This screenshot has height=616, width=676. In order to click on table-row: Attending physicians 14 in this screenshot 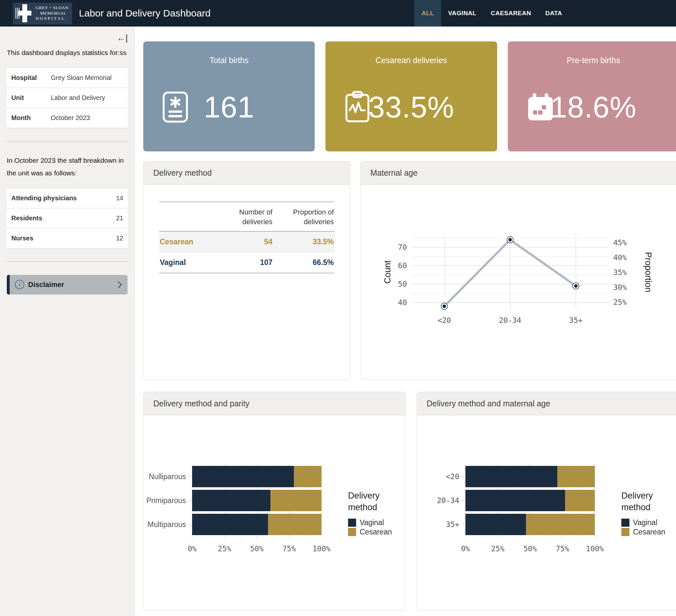, I will do `click(67, 199)`.